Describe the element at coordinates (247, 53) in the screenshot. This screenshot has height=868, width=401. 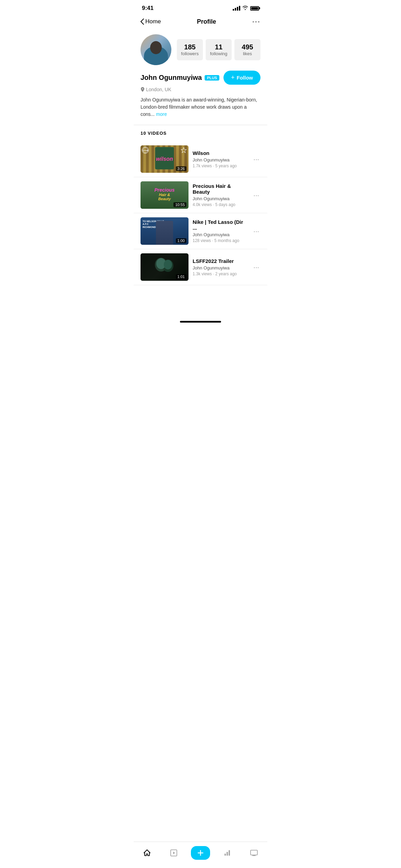
I see `likes-label: likes` at that location.